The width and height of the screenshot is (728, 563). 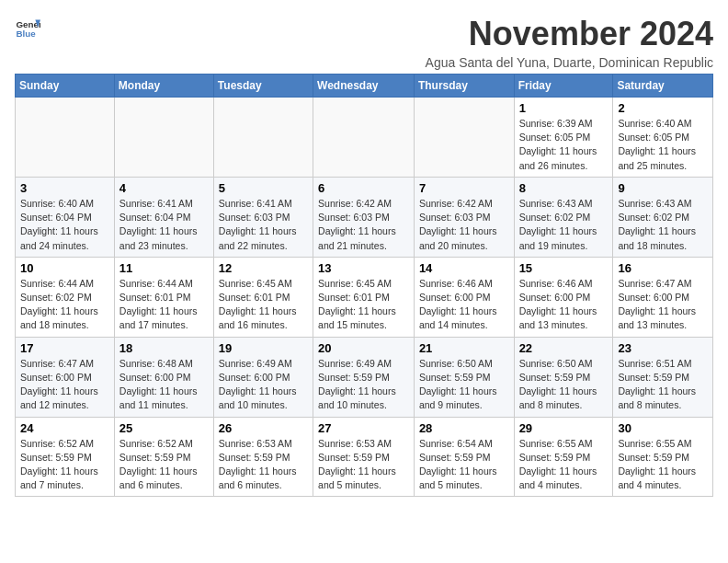 What do you see at coordinates (263, 385) in the screenshot?
I see `day-info: Sunrise: 6:49 AMSunset: 6:00 PMDaylight:…` at bounding box center [263, 385].